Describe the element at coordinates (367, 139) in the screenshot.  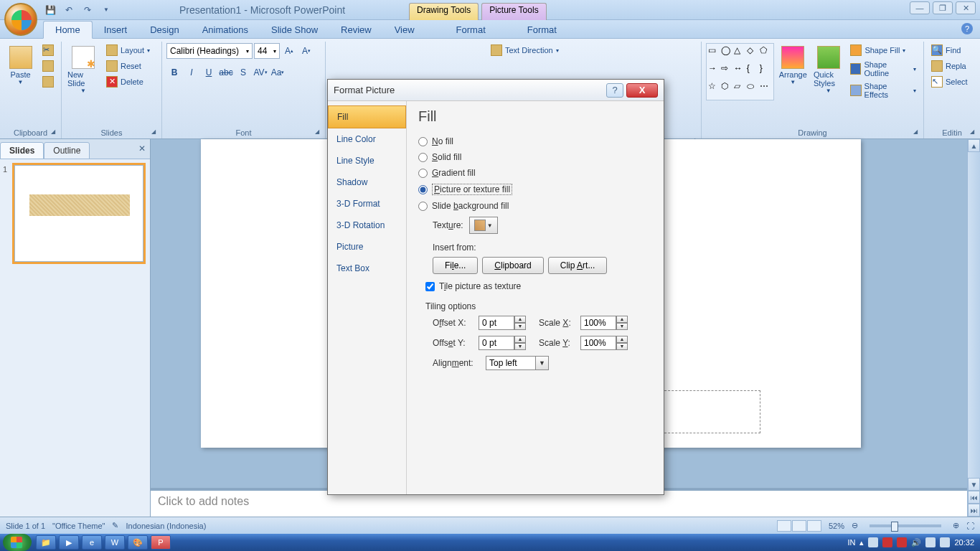
I see `nav-line-color: Line Color` at that location.